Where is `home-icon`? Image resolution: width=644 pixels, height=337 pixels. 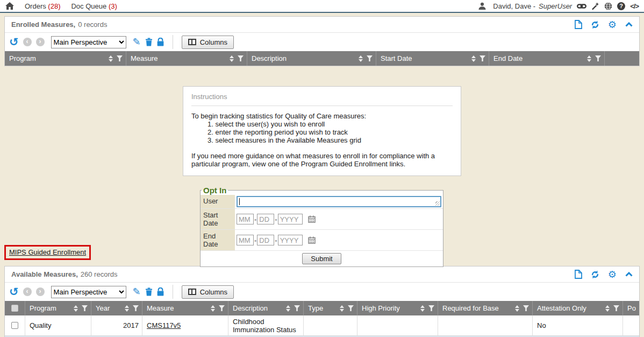
home-icon is located at coordinates (10, 6).